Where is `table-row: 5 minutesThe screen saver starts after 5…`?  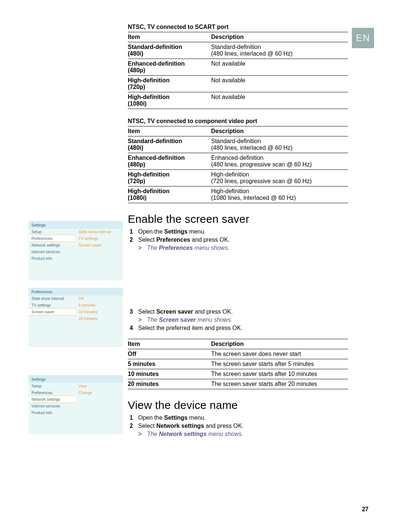 table-row: 5 minutesThe screen saver starts after 5… is located at coordinates (238, 364).